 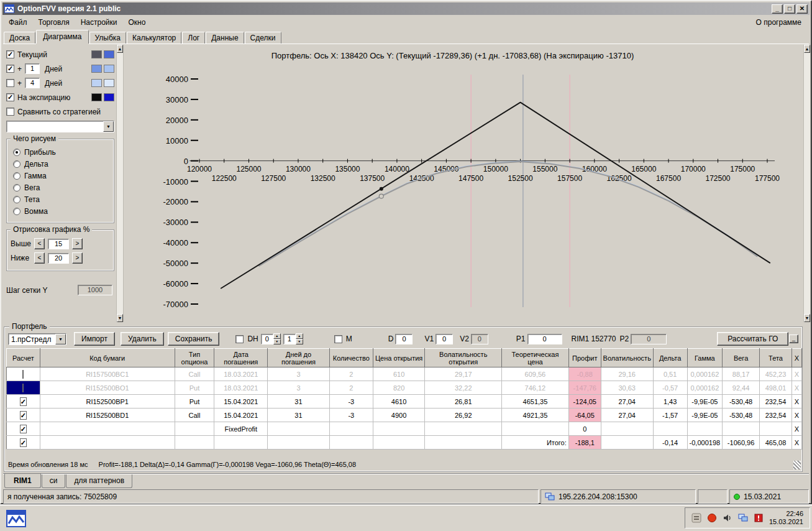 I want to click on column-header-10: Волатильность, so click(x=627, y=358).